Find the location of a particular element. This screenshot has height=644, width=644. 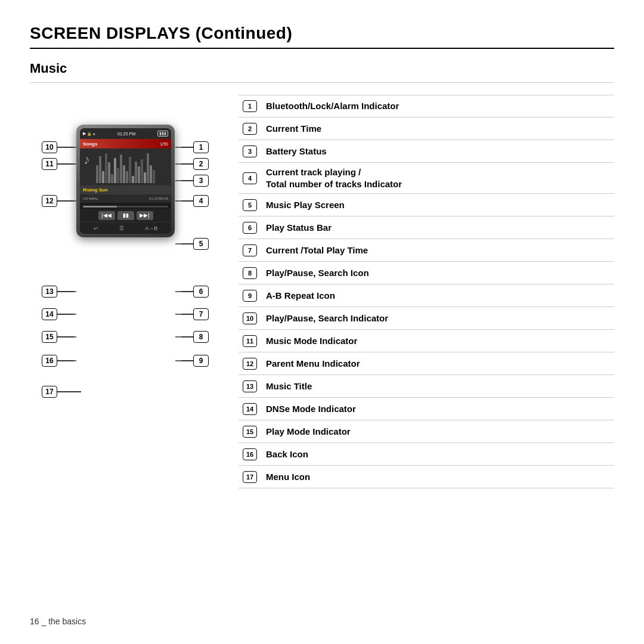

ref-num-cell-5: 5 is located at coordinates (250, 205).